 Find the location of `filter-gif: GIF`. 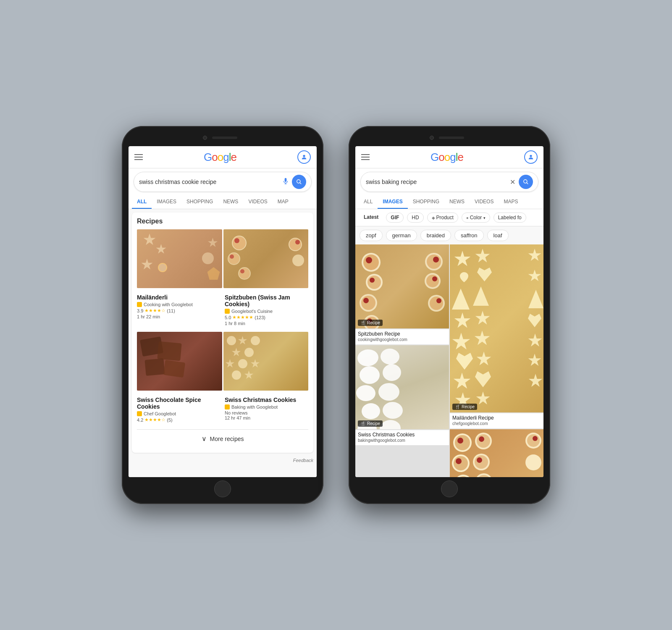

filter-gif: GIF is located at coordinates (395, 218).